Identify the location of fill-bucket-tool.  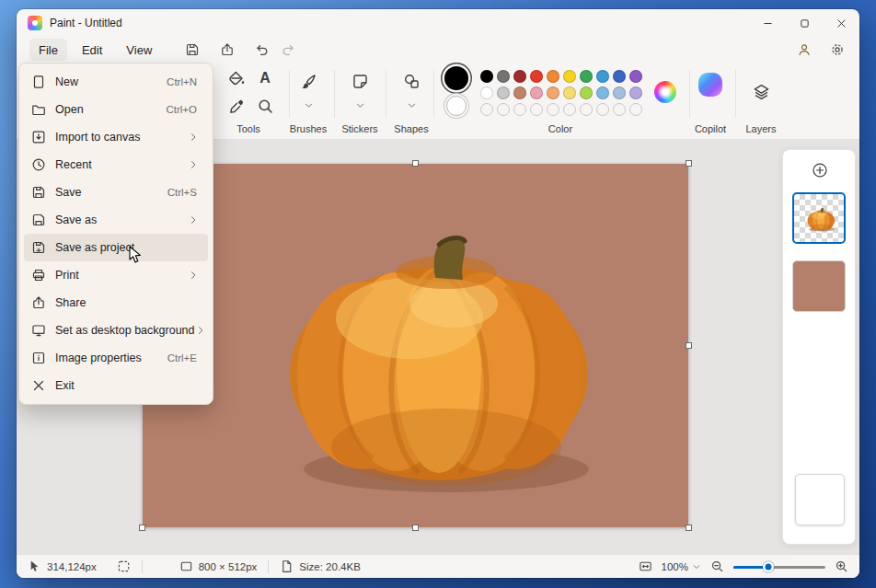
(236, 78).